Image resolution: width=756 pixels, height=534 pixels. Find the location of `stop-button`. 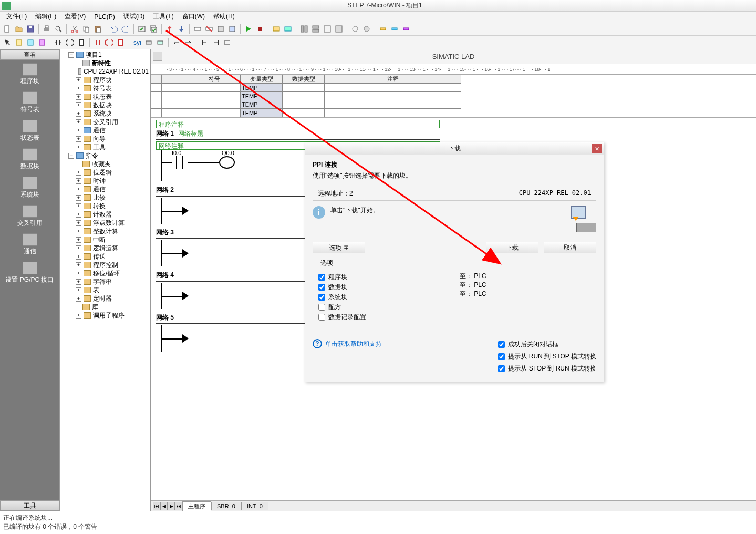

stop-button is located at coordinates (260, 29).